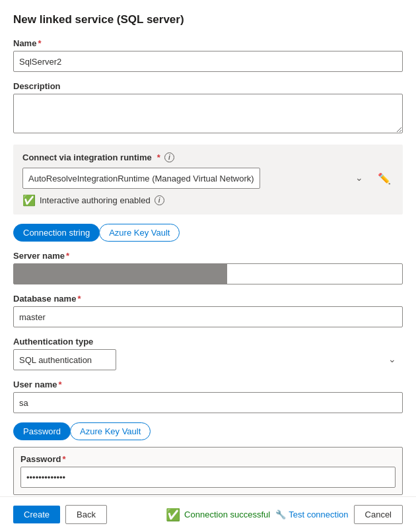 This screenshot has height=532, width=416. Describe the element at coordinates (208, 384) in the screenshot. I see `user-name-label: User name*` at that location.